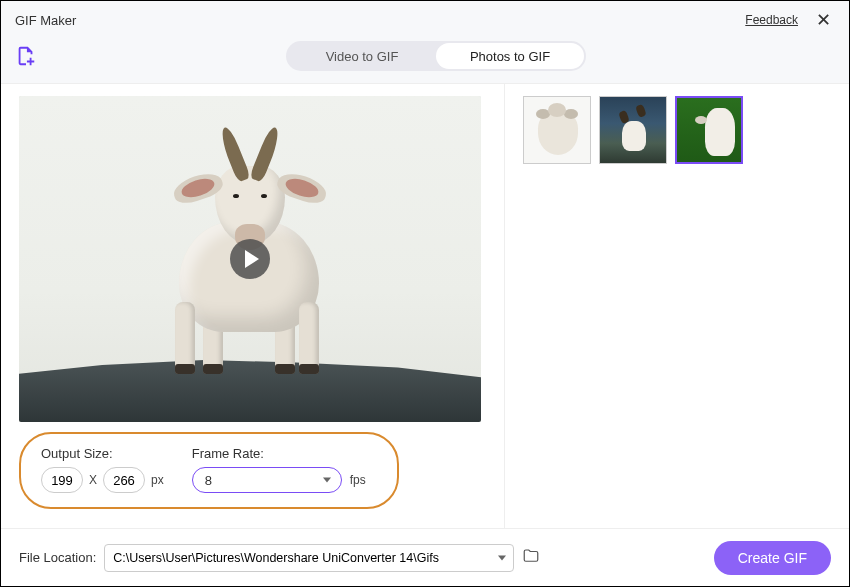 The height and width of the screenshot is (587, 850). What do you see at coordinates (358, 480) in the screenshot?
I see `fps-label: fps` at bounding box center [358, 480].